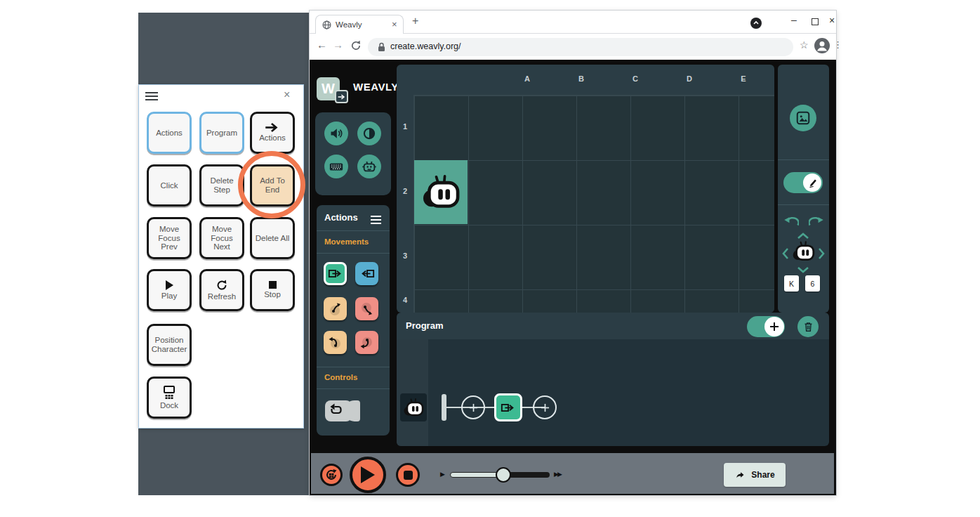 The image size is (980, 517). I want to click on redo-icon, so click(816, 222).